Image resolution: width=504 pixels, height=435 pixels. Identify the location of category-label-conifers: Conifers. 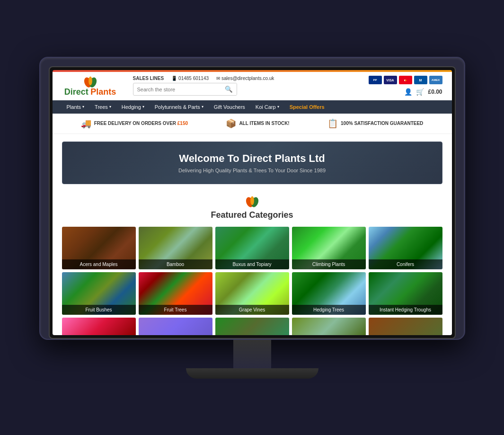
(406, 264).